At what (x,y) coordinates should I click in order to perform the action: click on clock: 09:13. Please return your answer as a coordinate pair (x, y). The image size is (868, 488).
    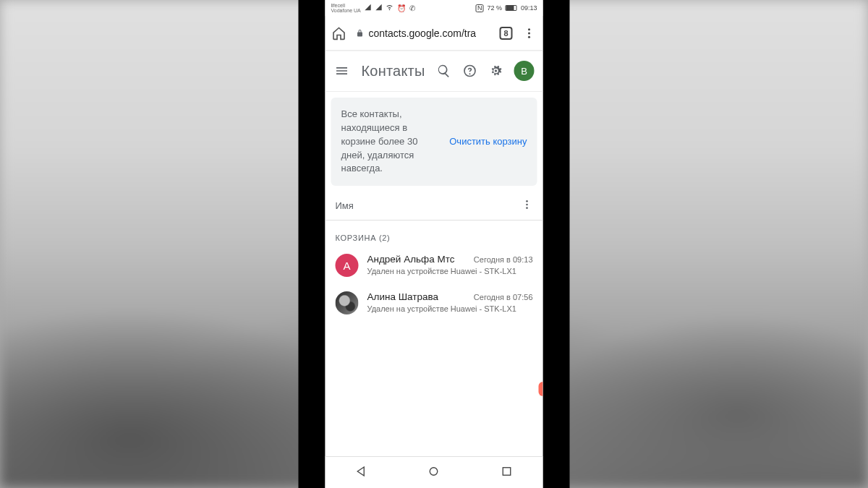
    Looking at the image, I should click on (529, 8).